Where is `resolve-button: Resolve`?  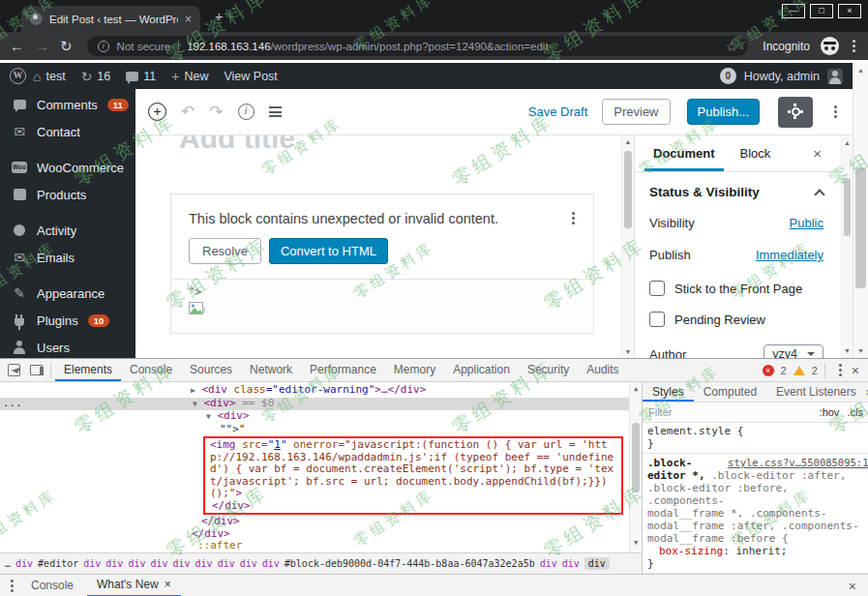 resolve-button: Resolve is located at coordinates (224, 252).